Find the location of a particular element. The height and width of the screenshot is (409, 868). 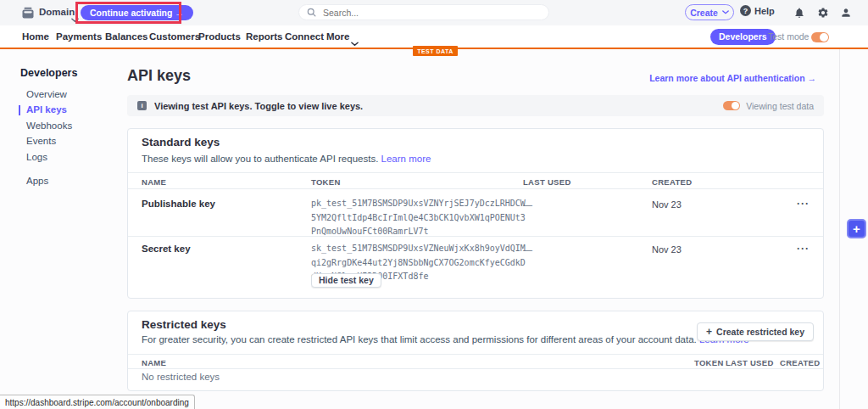

create-restricted-key-label: Create restricted key is located at coordinates (760, 332).